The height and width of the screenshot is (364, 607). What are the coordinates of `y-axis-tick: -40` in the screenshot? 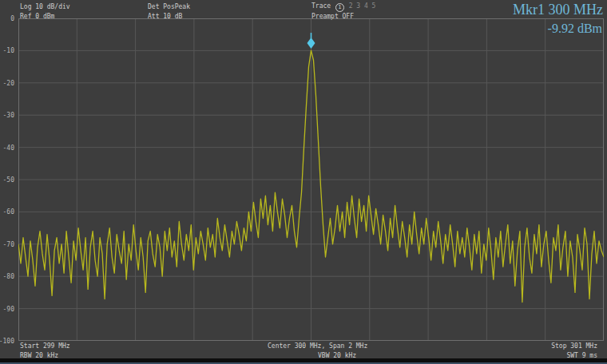 It's located at (9, 148).